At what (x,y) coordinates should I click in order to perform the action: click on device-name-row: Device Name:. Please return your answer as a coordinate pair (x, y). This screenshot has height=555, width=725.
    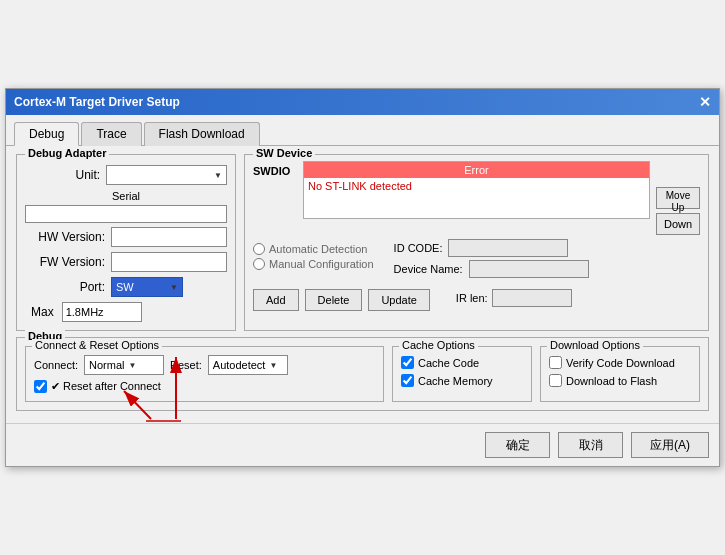
    Looking at the image, I should click on (492, 269).